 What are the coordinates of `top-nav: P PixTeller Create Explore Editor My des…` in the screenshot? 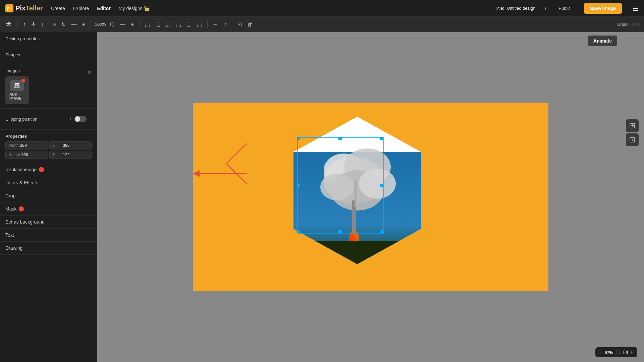 It's located at (322, 8).